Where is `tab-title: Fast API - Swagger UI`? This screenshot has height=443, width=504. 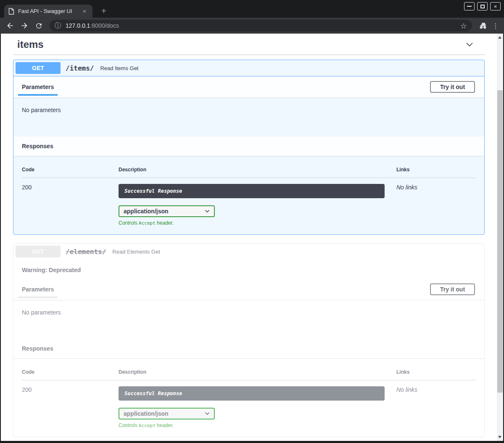
tab-title: Fast API - Swagger UI is located at coordinates (47, 11).